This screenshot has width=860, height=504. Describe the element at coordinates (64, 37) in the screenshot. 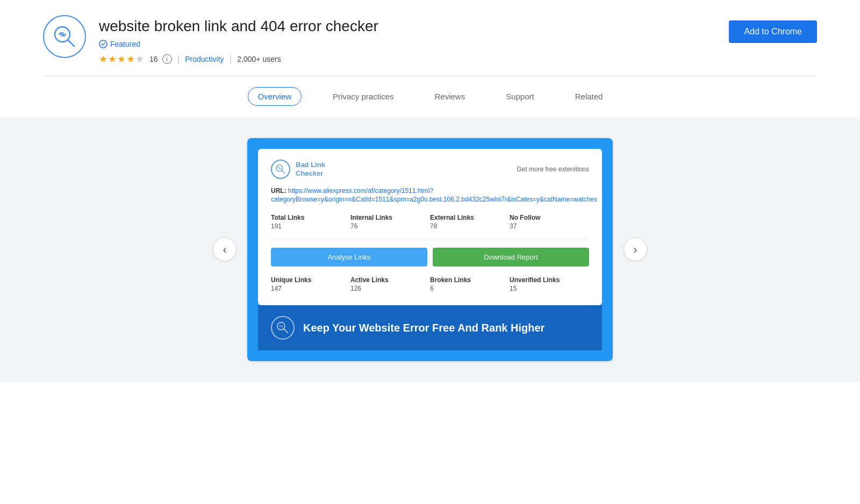

I see `extension-icon` at that location.